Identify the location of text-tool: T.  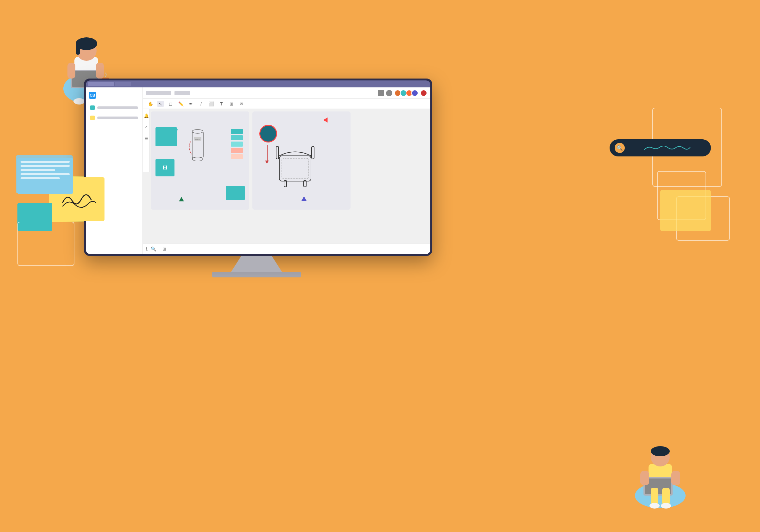
(221, 104).